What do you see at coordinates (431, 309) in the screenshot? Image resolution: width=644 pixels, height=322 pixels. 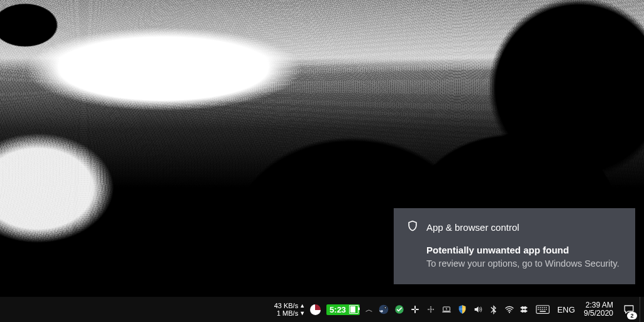 I see `sync-icon` at bounding box center [431, 309].